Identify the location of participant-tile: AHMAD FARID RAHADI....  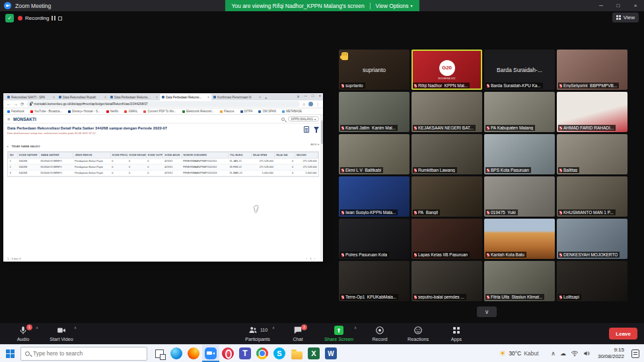
(592, 112).